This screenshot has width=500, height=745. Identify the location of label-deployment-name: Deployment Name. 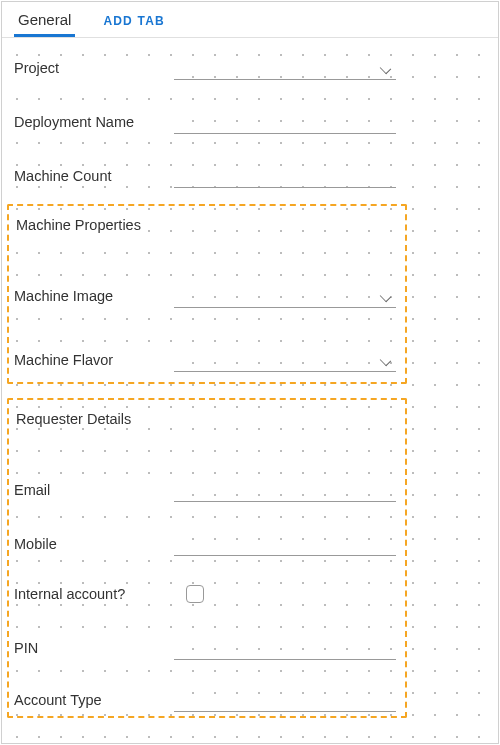
(94, 122).